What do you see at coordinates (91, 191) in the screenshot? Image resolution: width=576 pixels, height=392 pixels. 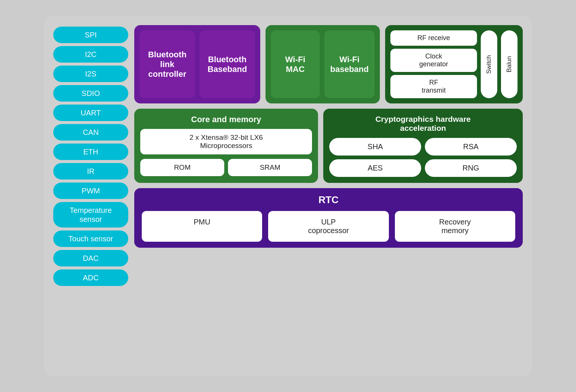 I see `peripheral-badge-8: PWM` at bounding box center [91, 191].